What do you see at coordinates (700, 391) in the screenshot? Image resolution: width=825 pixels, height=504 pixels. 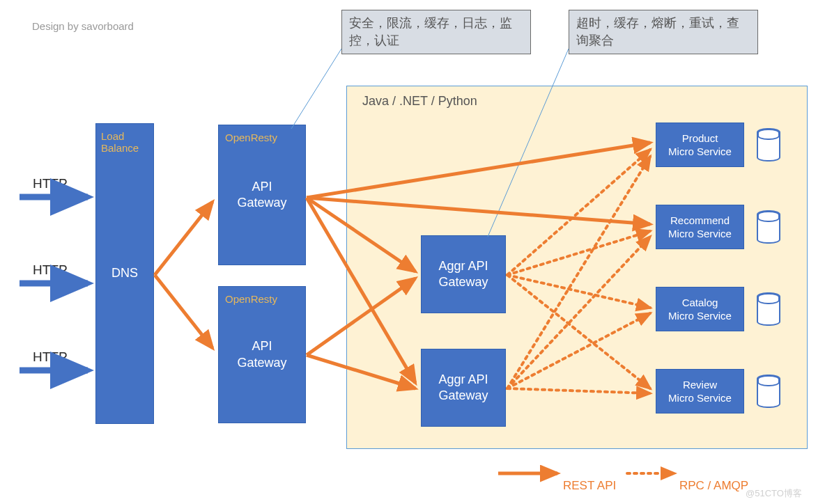 I see `service-box-3: Review Micro Service` at bounding box center [700, 391].